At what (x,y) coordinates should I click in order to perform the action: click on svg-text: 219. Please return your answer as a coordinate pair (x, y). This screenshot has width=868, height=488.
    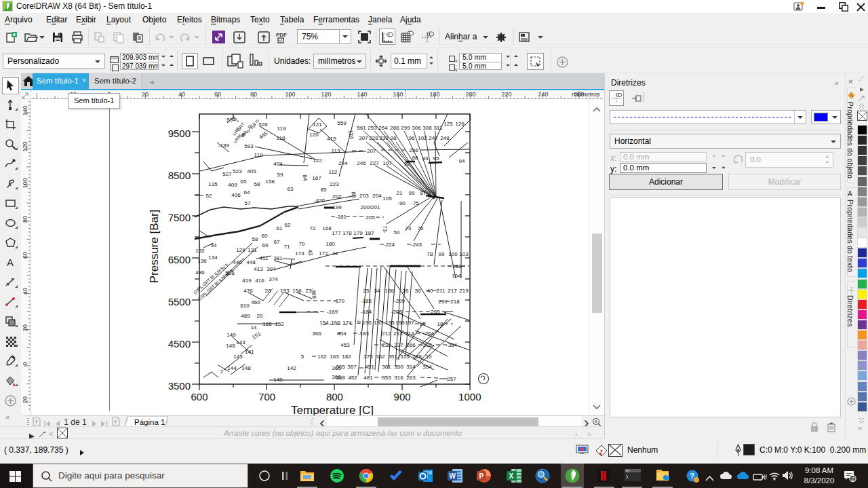
    Looking at the image, I should click on (464, 290).